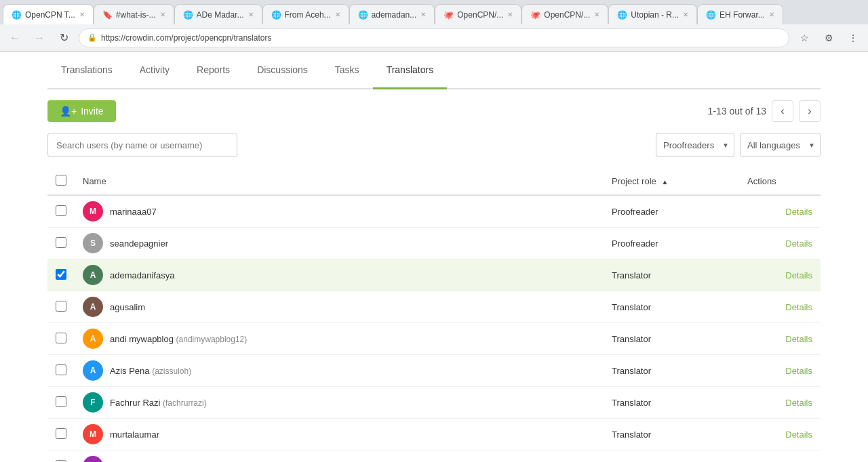  Describe the element at coordinates (434, 211) in the screenshot. I see `table-row: M marinaaa07 Proofreader Details` at that location.